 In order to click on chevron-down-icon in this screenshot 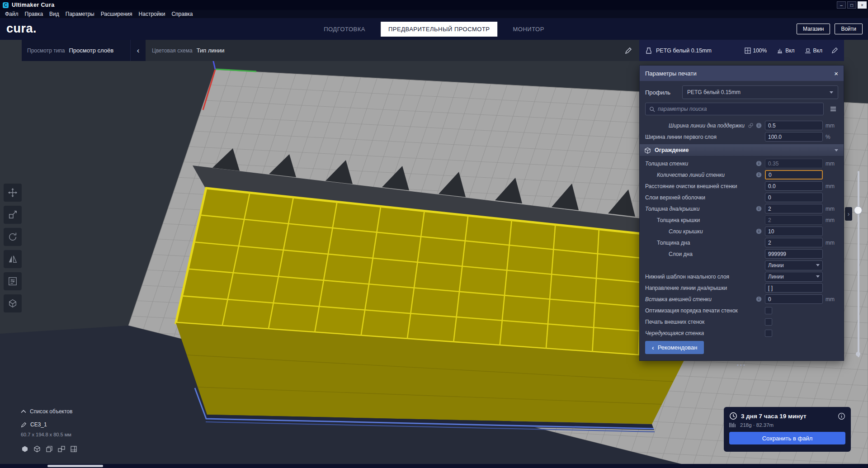, I will do `click(831, 92)`.